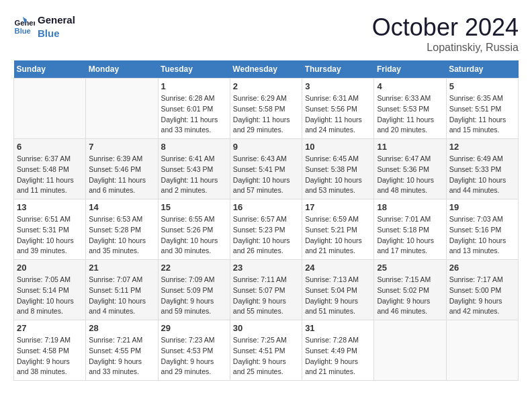 This screenshot has height=411, width=532. Describe the element at coordinates (266, 328) in the screenshot. I see `day-number: 30` at that location.